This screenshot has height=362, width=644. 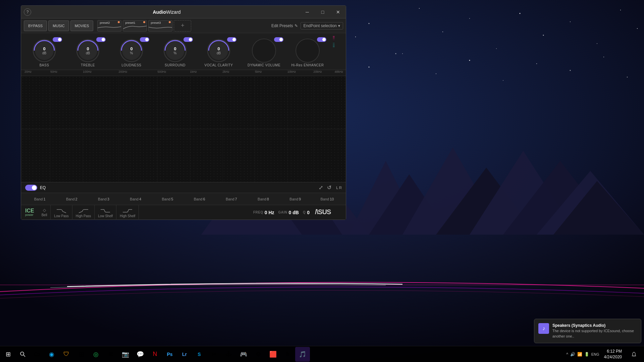 I want to click on eq-grid-area, so click(x=183, y=129).